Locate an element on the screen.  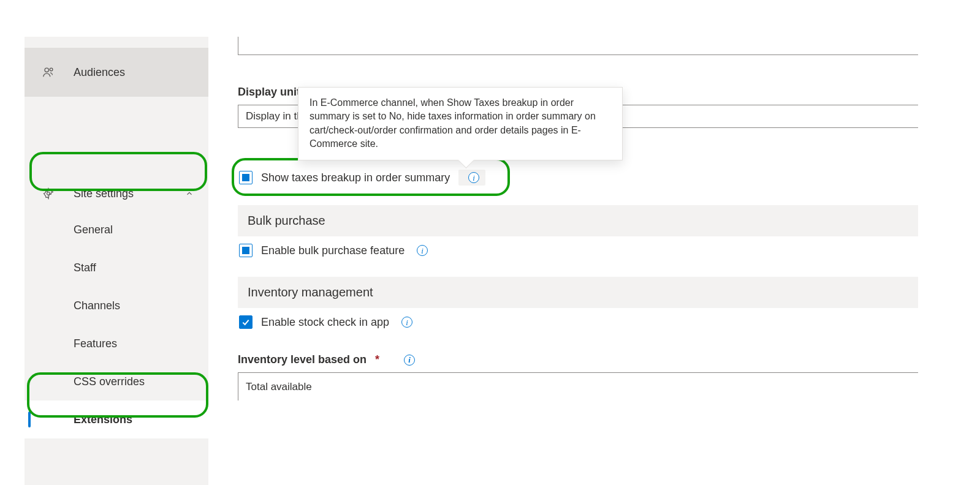
inventory-header: Inventory management is located at coordinates (578, 293).